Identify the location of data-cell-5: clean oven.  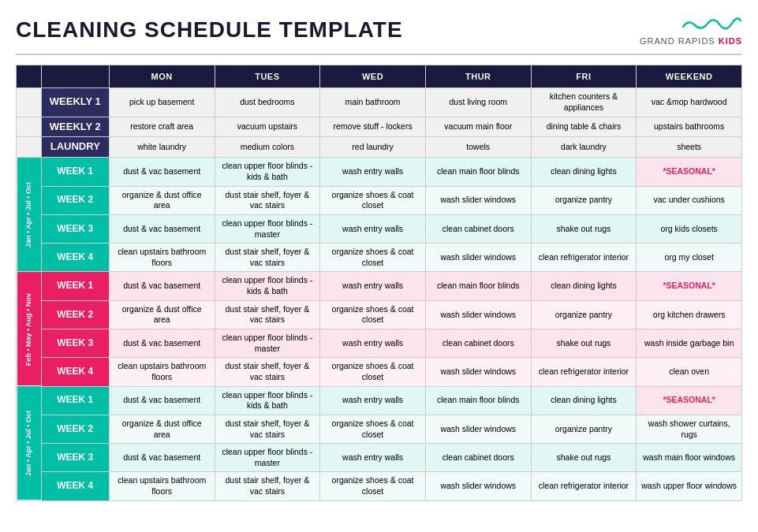
(689, 372).